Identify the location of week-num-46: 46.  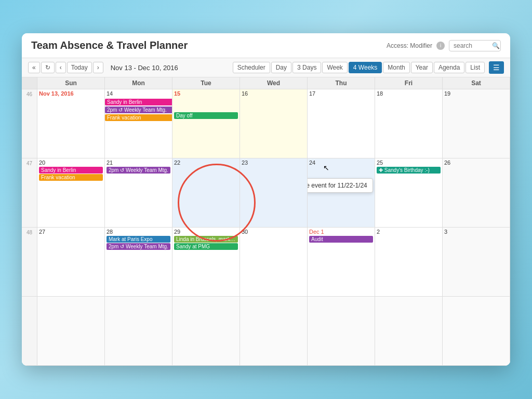
(30, 124).